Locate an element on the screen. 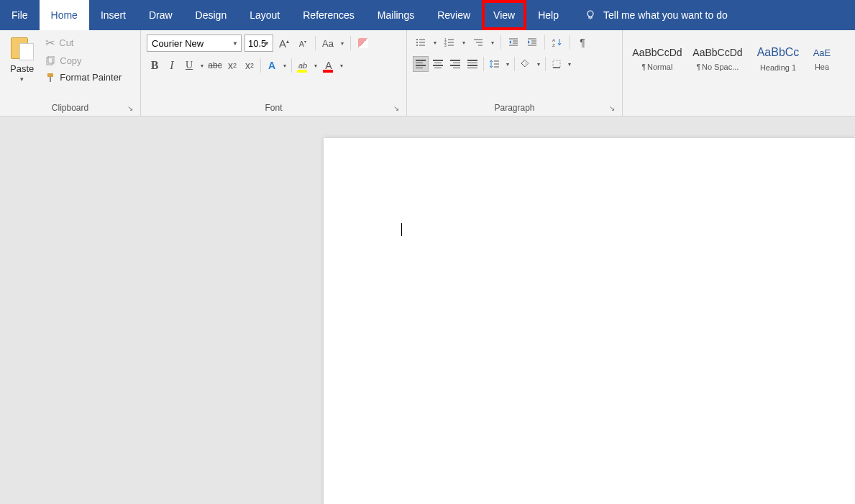 Image resolution: width=855 pixels, height=504 pixels. group-styles: AaBbCcDd ¶Normal AaBbCcDd ¶No Spac... Aa… is located at coordinates (739, 73).